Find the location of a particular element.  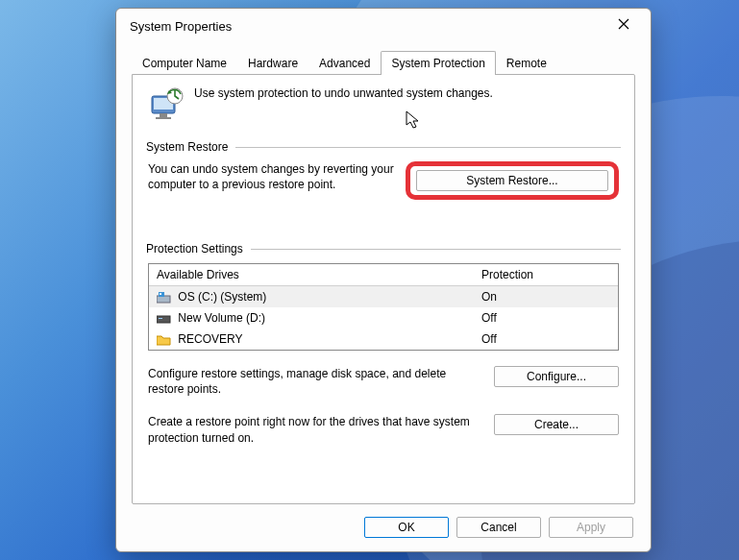

create-text: Create a restore point right now for the… is located at coordinates (315, 429).